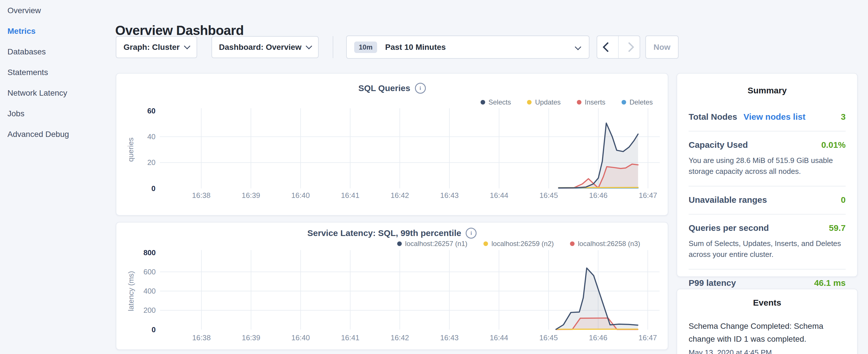 The height and width of the screenshot is (354, 868). Describe the element at coordinates (767, 351) in the screenshot. I see `event-timestamp: May 13, 2020 at 4:45 PM` at that location.